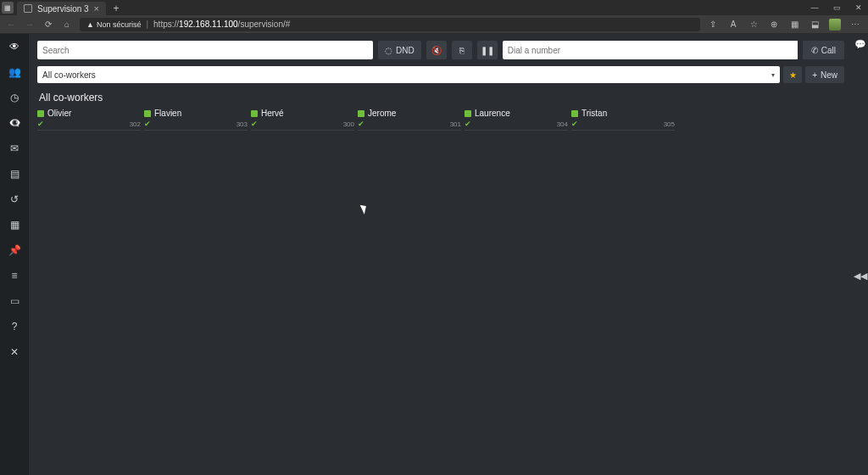 The width and height of the screenshot is (868, 475). What do you see at coordinates (815, 8) in the screenshot?
I see `window-minimize-button: ―` at bounding box center [815, 8].